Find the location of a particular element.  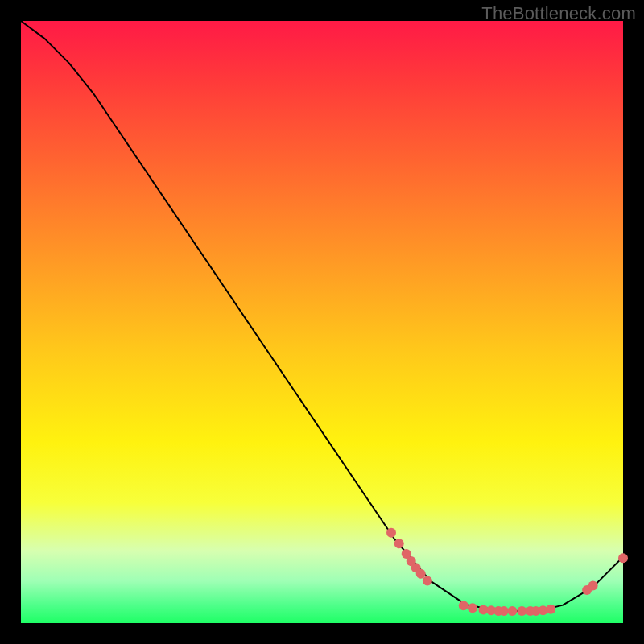

scatter-group is located at coordinates (507, 572).